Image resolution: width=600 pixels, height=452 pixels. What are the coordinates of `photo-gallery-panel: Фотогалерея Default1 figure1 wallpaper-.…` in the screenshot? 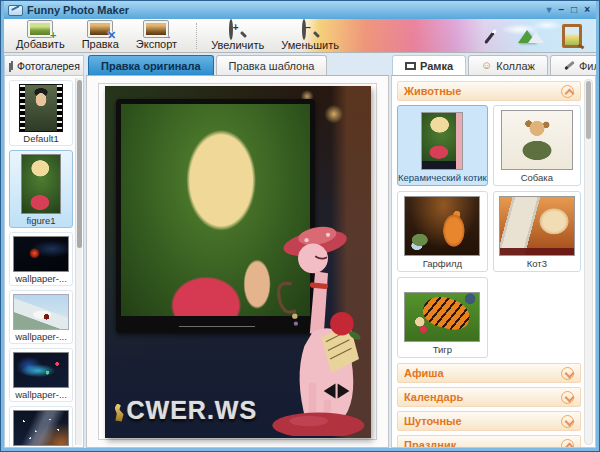 It's located at (44, 252).